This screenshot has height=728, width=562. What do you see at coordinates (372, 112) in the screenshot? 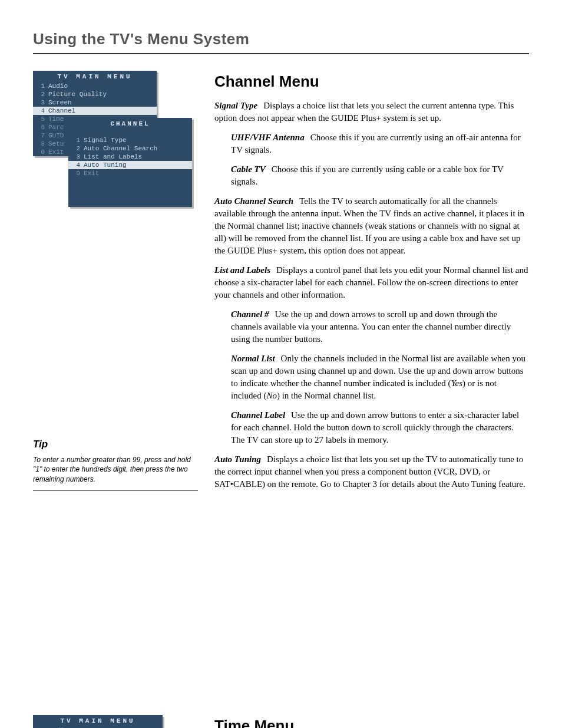
I see `signal-type-para: Signal TypeDisplays a choice list that l…` at bounding box center [372, 112].